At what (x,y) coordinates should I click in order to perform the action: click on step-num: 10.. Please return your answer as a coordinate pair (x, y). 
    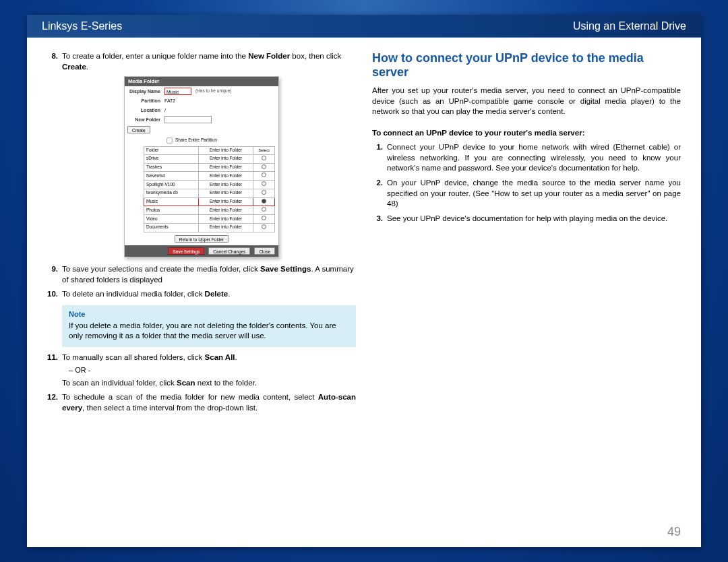
    Looking at the image, I should click on (55, 294).